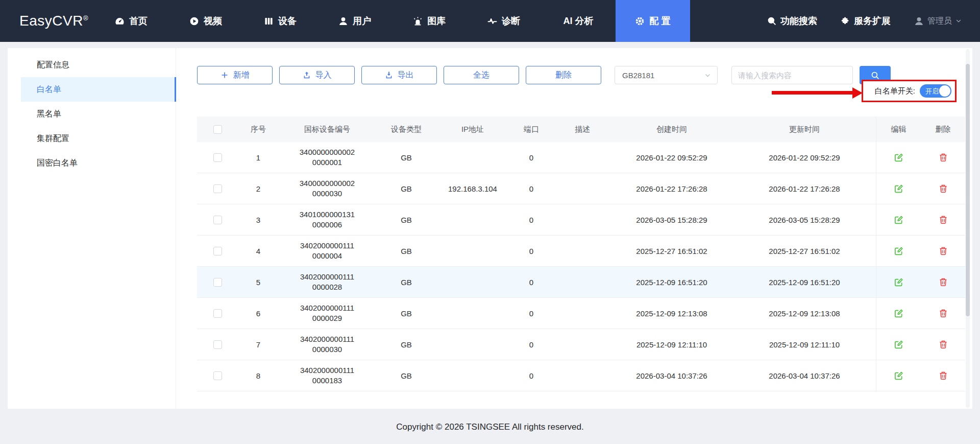  What do you see at coordinates (57, 21) in the screenshot?
I see `app-logo: EasyCVR®` at bounding box center [57, 21].